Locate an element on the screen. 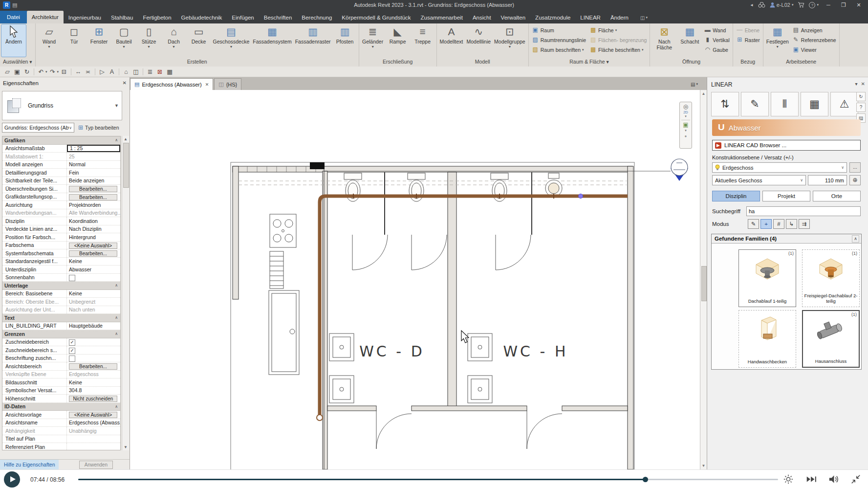 The width and height of the screenshot is (868, 489). linear-tab-disziplin: Disziplin is located at coordinates (736, 196).